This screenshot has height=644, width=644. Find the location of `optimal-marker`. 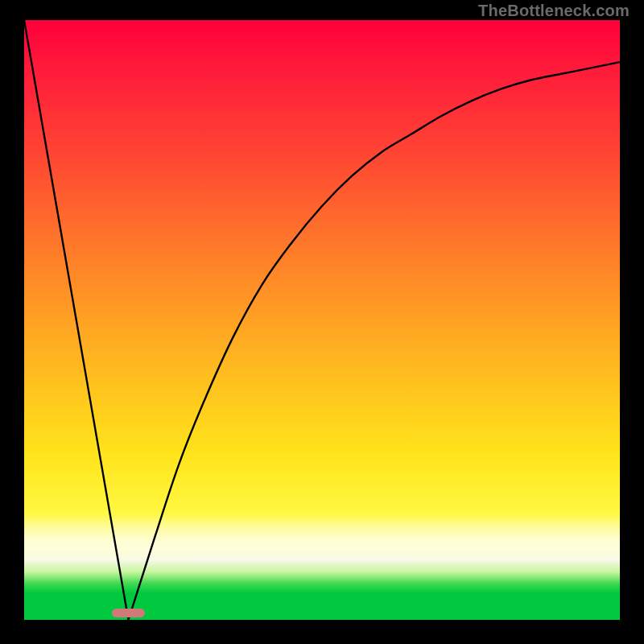

optimal-marker is located at coordinates (129, 613).